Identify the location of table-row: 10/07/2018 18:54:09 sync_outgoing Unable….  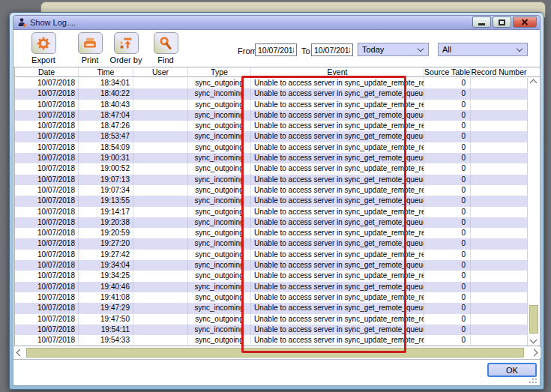
(271, 148).